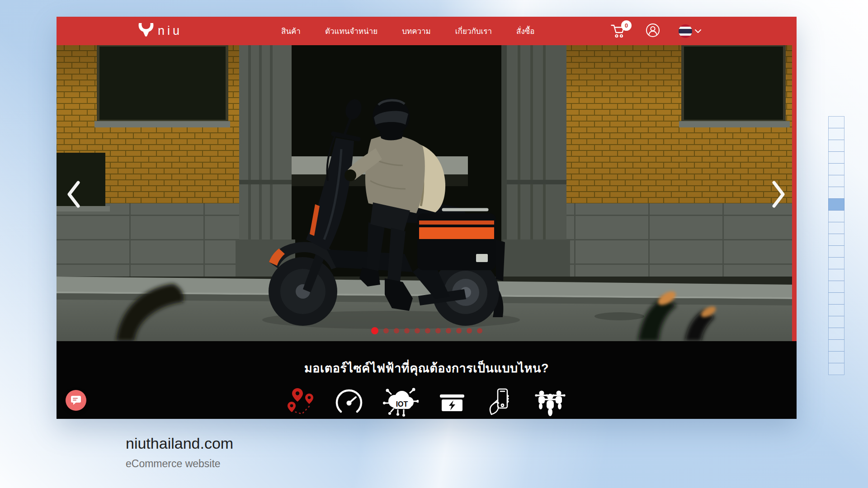 The image size is (868, 488). I want to click on nav-item-products: สินค้า, so click(291, 31).